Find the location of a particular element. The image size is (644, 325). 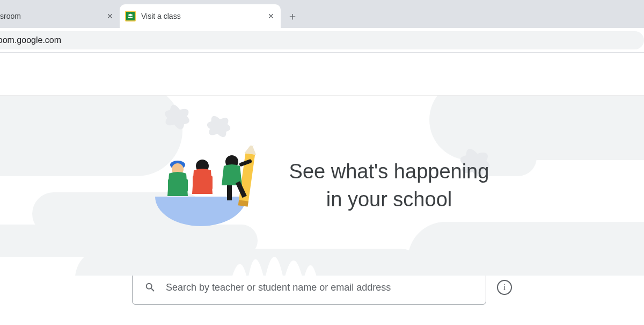

browser-tab-0: sroom ✕ is located at coordinates (60, 16).